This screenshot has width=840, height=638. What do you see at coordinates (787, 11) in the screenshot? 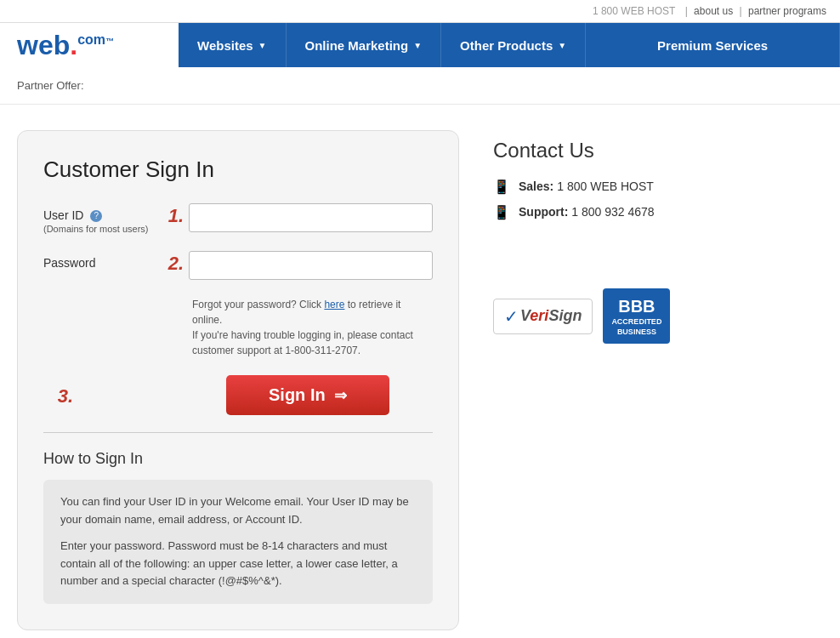
I see `partner-link: partner programs` at bounding box center [787, 11].